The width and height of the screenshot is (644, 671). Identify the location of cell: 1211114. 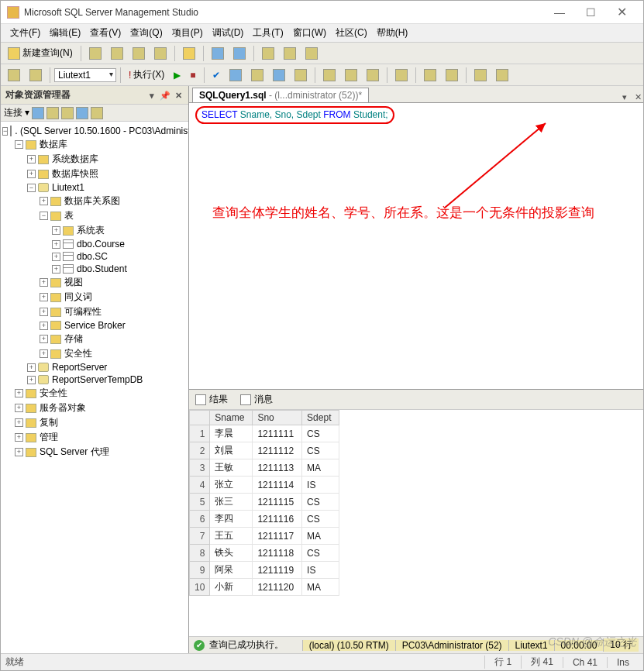
(277, 485).